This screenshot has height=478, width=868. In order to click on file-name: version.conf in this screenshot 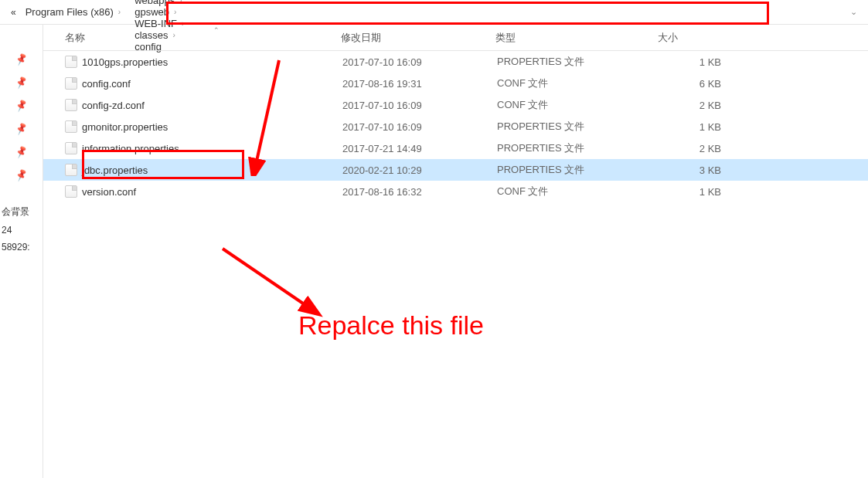, I will do `click(212, 192)`.